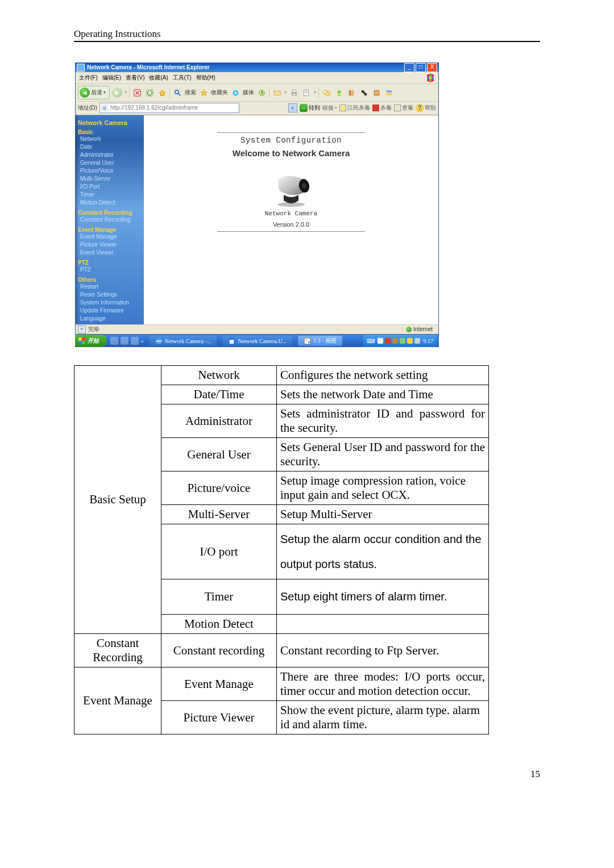 This screenshot has width=614, height=868. Describe the element at coordinates (330, 108) in the screenshot. I see `links-label: 链接»` at that location.